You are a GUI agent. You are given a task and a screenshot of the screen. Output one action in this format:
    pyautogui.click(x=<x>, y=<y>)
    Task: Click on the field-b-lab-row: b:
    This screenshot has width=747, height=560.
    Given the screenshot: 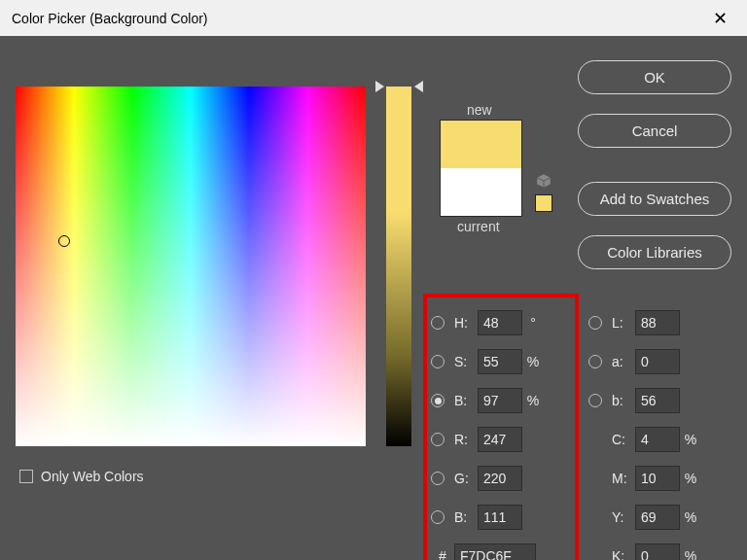 What is the action you would take?
    pyautogui.click(x=644, y=401)
    